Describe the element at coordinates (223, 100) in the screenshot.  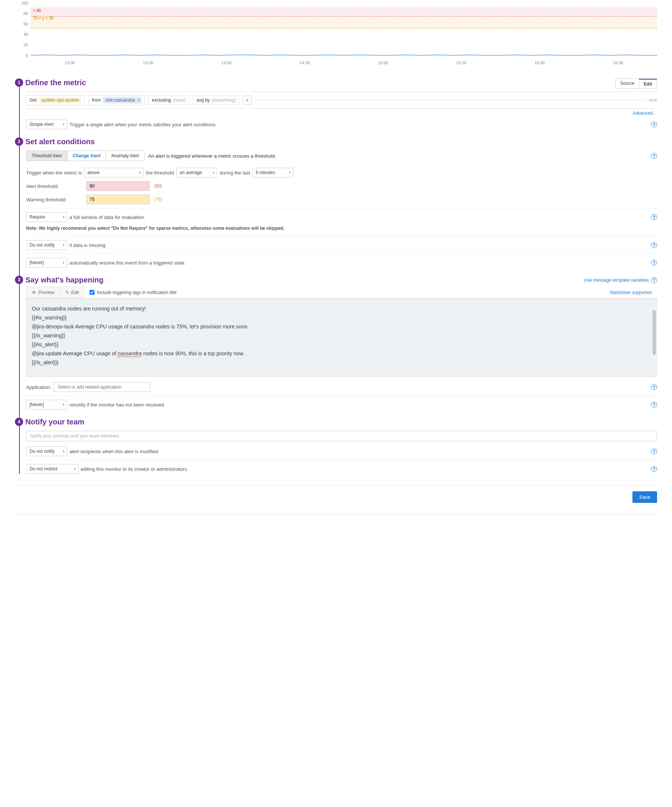
I see `avgby-value: (everything)` at that location.